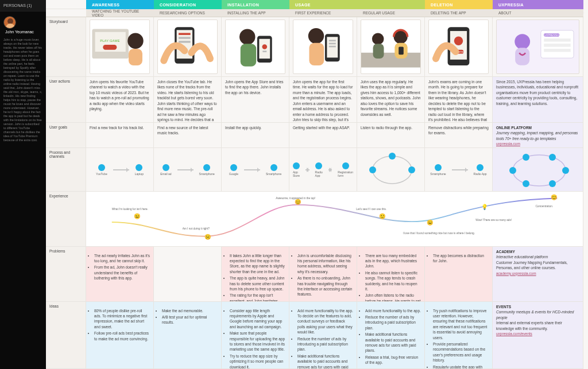  I want to click on ua-2: John closes the YouTube tab. He likes no…, so click(188, 100).